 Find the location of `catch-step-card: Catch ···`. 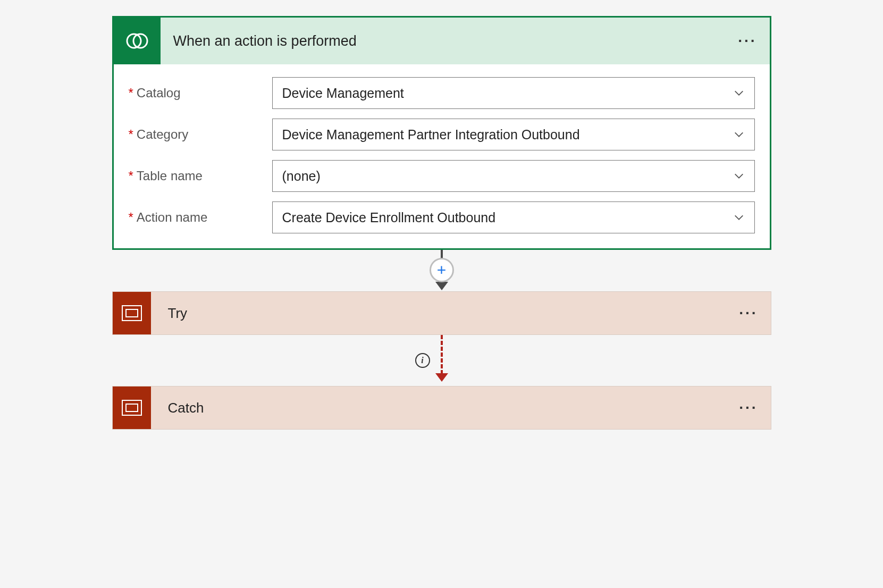

catch-step-card: Catch ··· is located at coordinates (442, 408).